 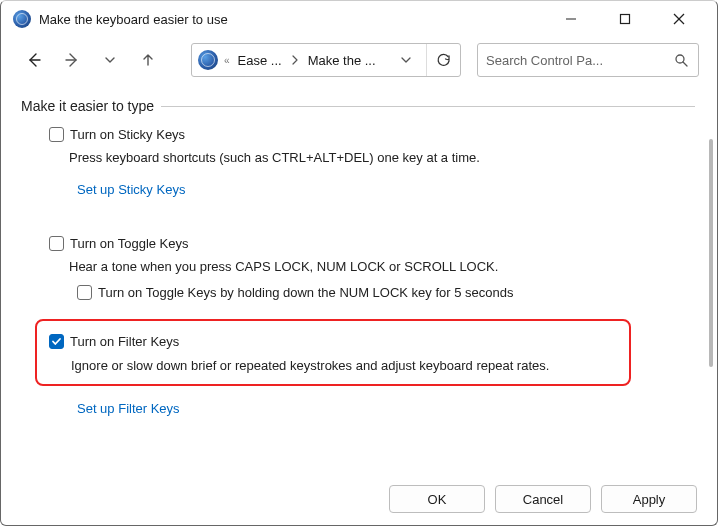 What do you see at coordinates (130, 244) in the screenshot?
I see `toggle-keys-label: Turn on Toggle Keys` at bounding box center [130, 244].